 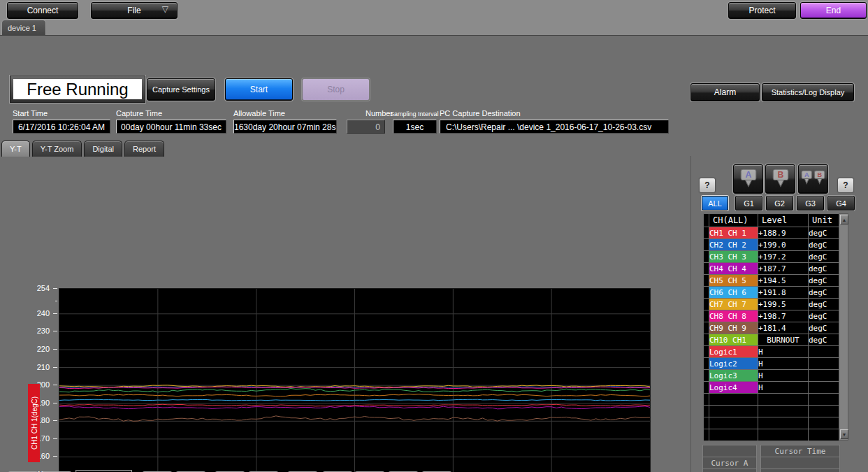 What do you see at coordinates (762, 10) in the screenshot?
I see `protect-button: Protect` at bounding box center [762, 10].